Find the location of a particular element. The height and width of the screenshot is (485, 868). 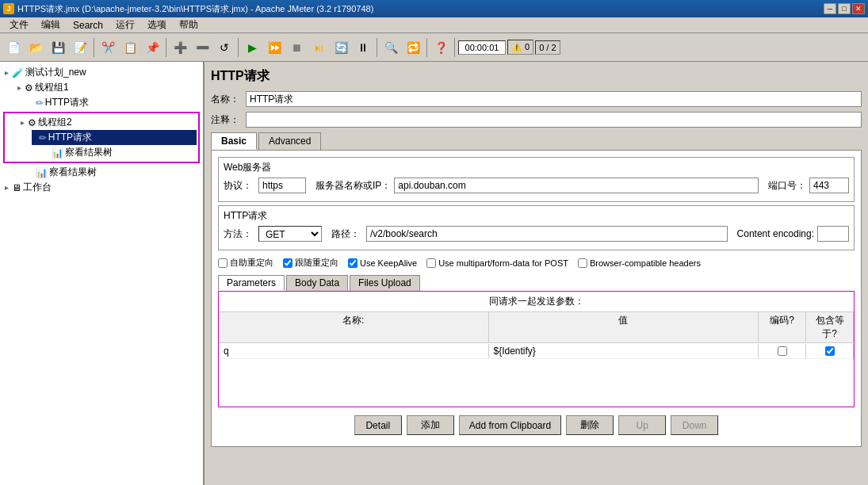

title-bar: J HTTPS请求.jmx (D:\apache-jmeter-3.2\bin\… is located at coordinates (434, 9).